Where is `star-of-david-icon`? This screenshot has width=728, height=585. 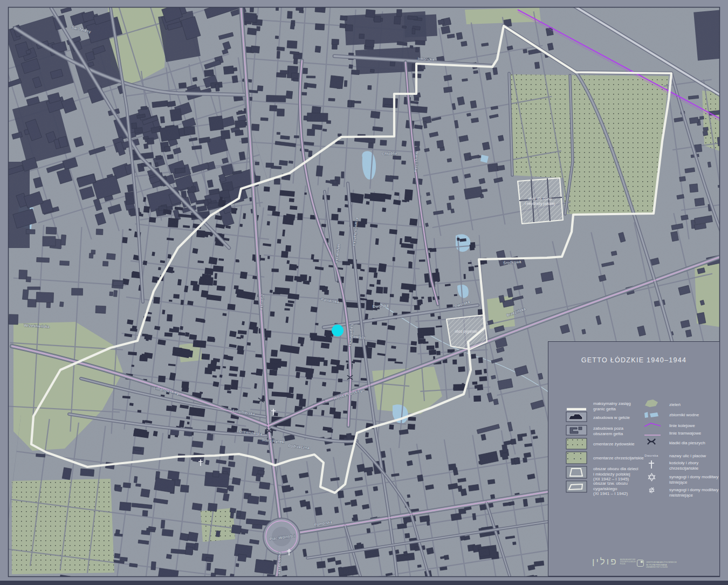 star-of-david-icon is located at coordinates (651, 478).